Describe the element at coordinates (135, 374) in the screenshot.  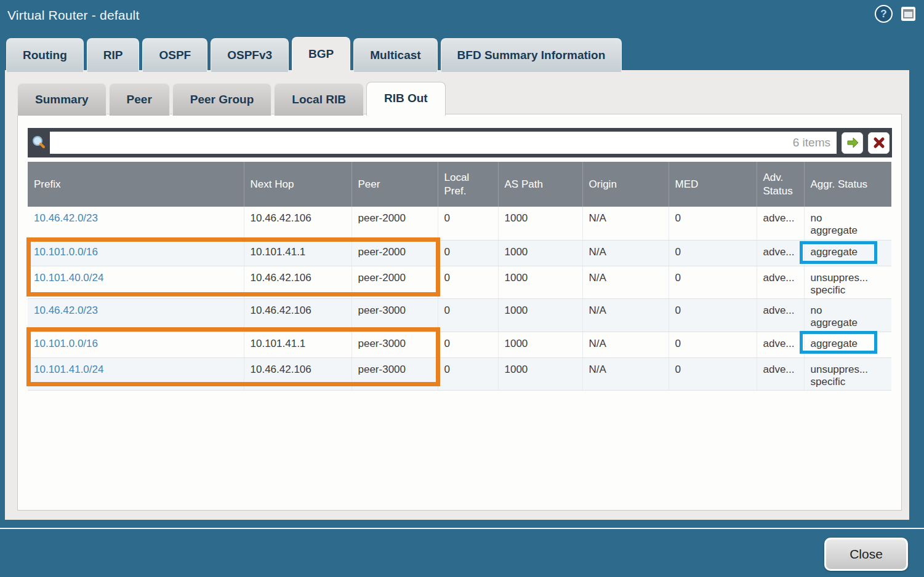
I see `cell-prefix: 10.101.41.0/24` at that location.